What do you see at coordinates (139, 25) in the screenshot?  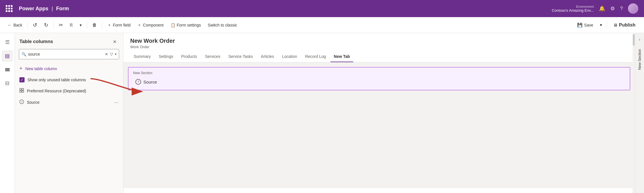 I see `component-plus-icon: ＋` at bounding box center [139, 25].